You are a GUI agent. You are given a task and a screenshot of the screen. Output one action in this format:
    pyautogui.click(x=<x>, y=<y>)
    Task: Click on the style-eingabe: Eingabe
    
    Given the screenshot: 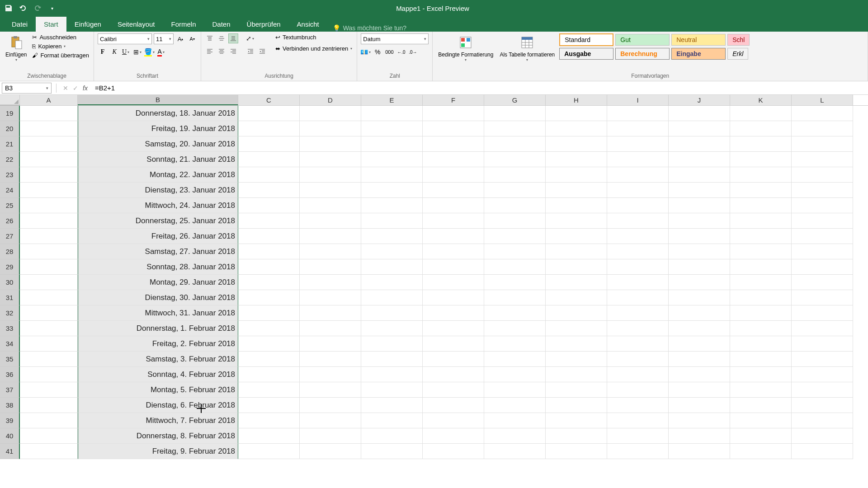 What is the action you would take?
    pyautogui.click(x=698, y=54)
    